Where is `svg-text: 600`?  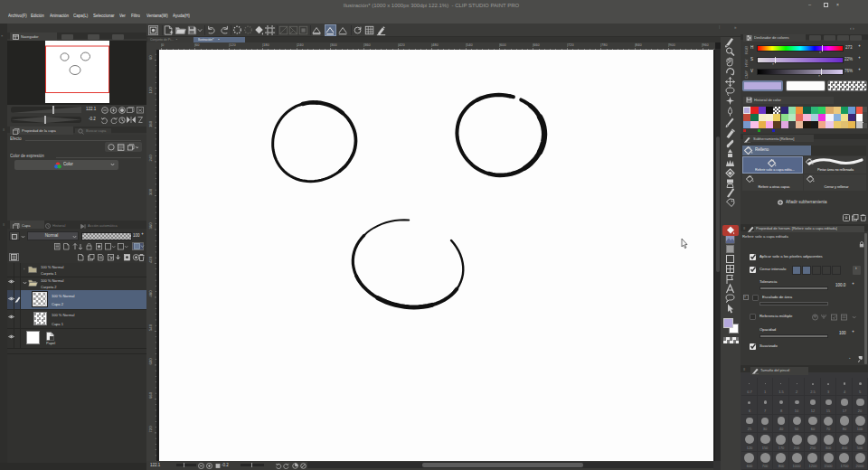 svg-text: 600 is located at coordinates (150, 361).